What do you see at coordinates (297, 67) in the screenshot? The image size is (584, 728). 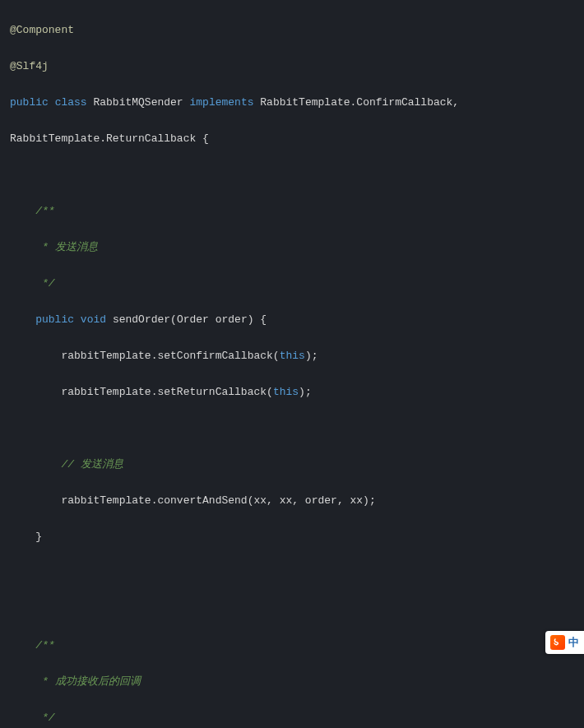 I see `code-line: @Slf4j` at bounding box center [297, 67].